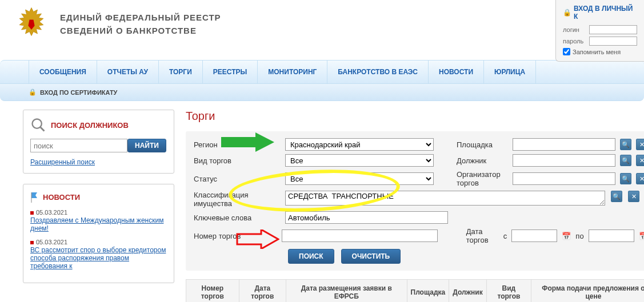 The height and width of the screenshot is (302, 644). I want to click on nav-auctions: ТОРГИ, so click(181, 72).